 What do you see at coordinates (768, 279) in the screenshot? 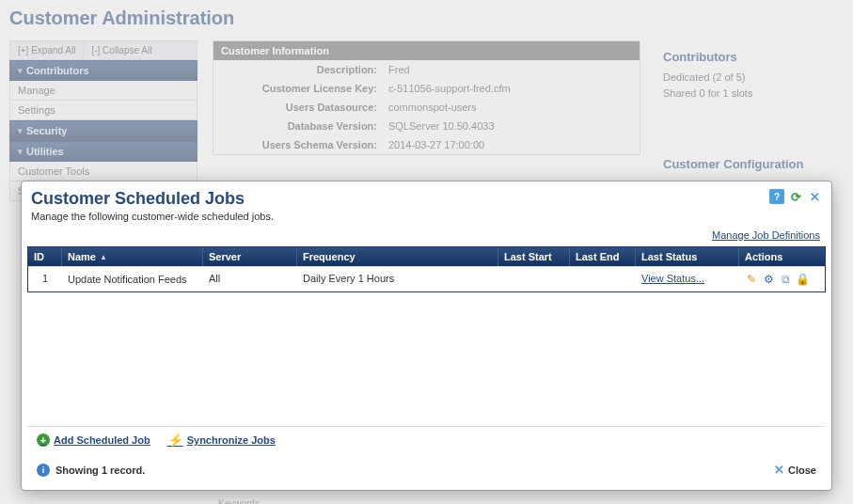
I see `gear-icon: ⚙` at bounding box center [768, 279].